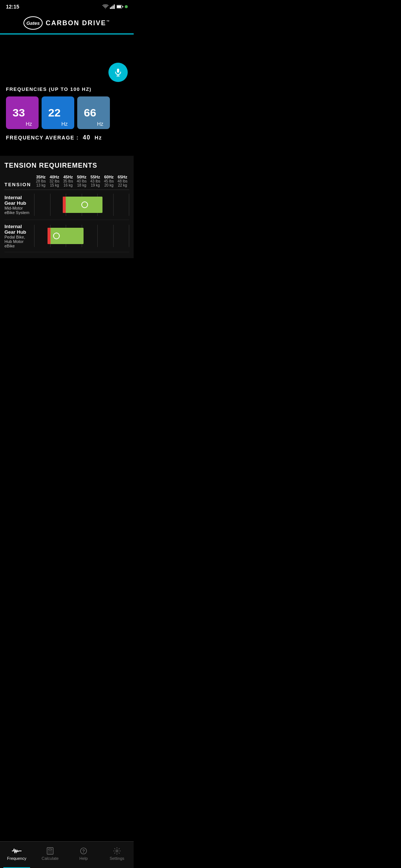 The width and height of the screenshot is (401, 868). What do you see at coordinates (100, 124) in the screenshot?
I see `freq-unit-2: Hz` at bounding box center [100, 124].